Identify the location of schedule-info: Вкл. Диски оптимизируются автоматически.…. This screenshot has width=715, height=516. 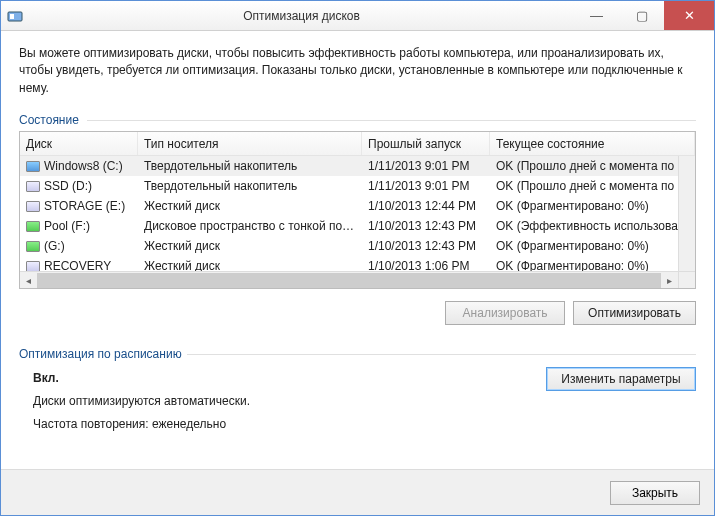
(142, 401).